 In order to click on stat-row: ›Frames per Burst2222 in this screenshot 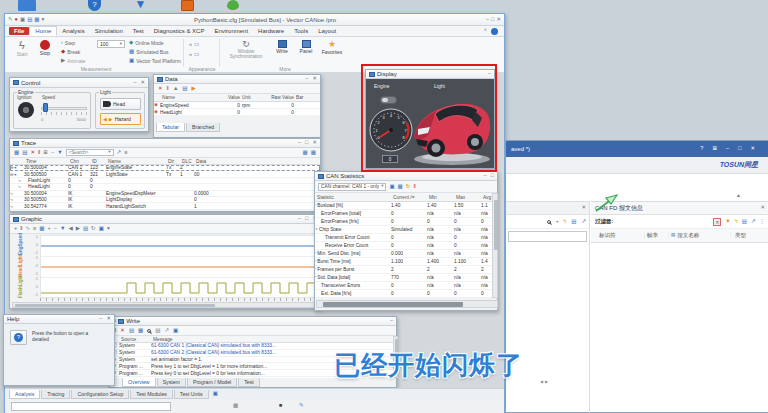, I will do `click(404, 270)`.